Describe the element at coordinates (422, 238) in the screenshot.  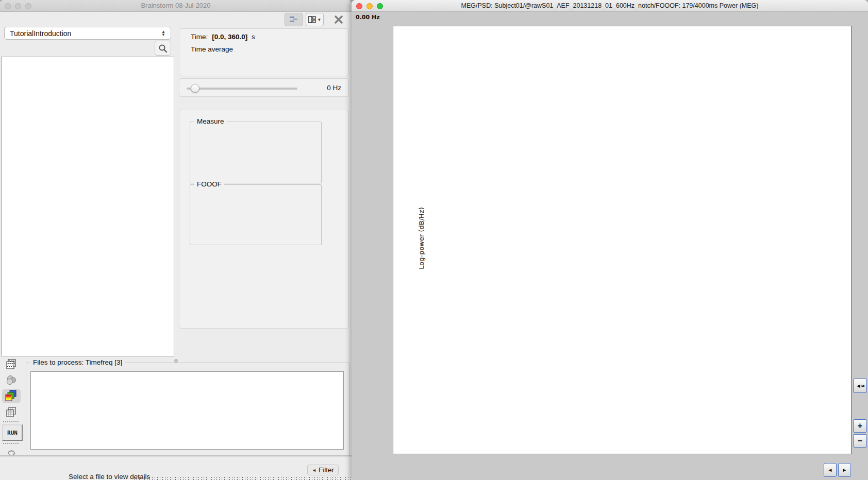
I see `y-axis-title: Log-power (dB/Hz)` at that location.